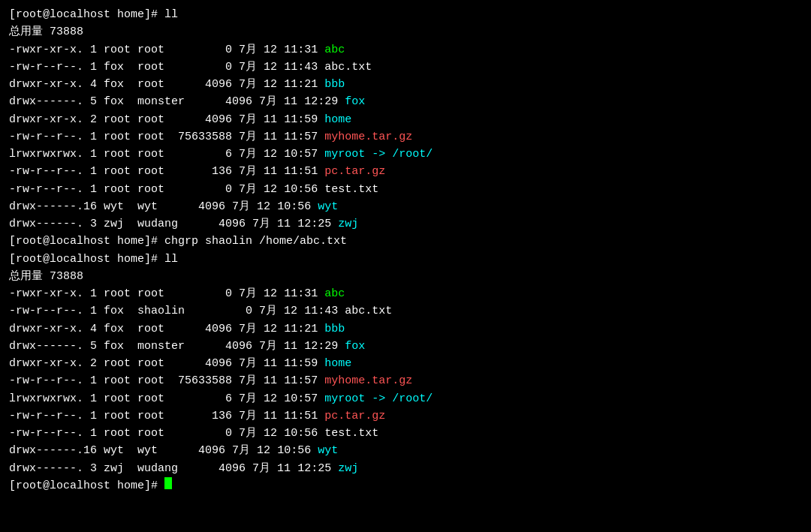 The image size is (811, 532). Describe the element at coordinates (291, 450) in the screenshot. I see `file-time: 10:56` at that location.